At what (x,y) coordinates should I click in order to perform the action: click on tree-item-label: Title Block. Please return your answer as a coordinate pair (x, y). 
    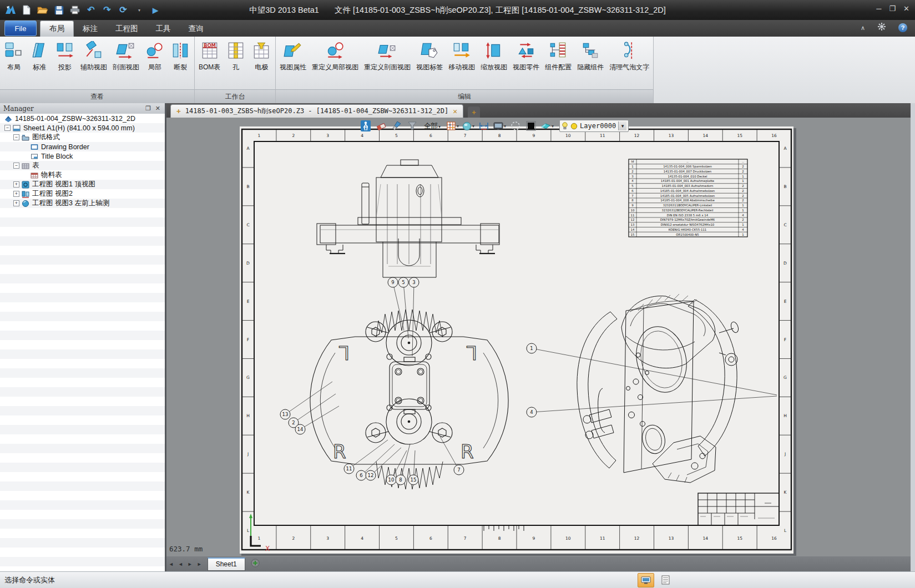
    Looking at the image, I should click on (57, 156).